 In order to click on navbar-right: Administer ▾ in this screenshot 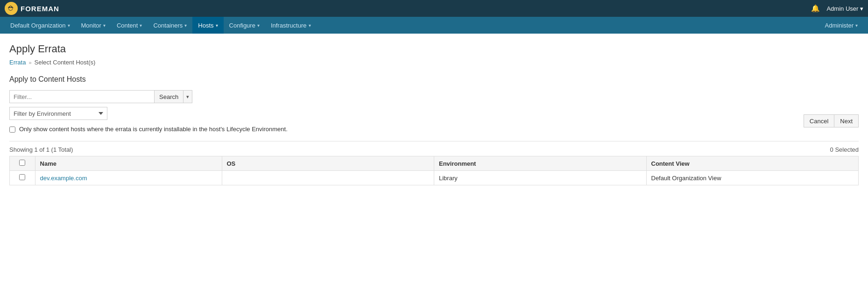, I will do `click(841, 25)`.